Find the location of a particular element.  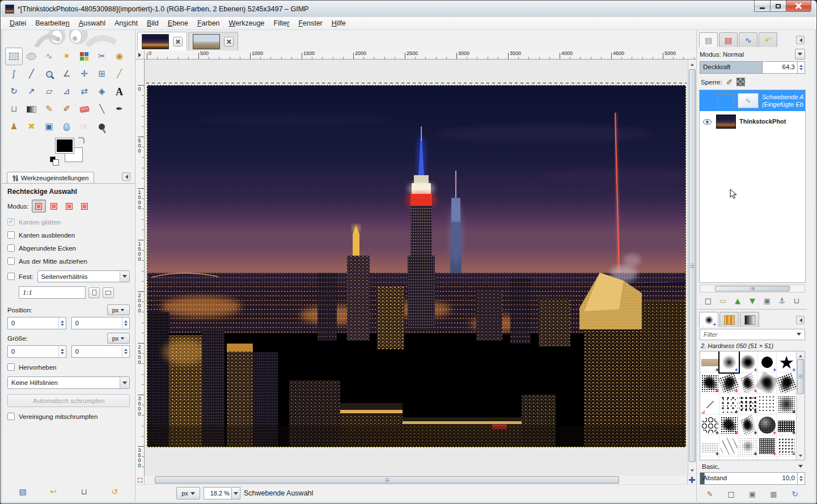

brush-cell-12: + is located at coordinates (748, 404).